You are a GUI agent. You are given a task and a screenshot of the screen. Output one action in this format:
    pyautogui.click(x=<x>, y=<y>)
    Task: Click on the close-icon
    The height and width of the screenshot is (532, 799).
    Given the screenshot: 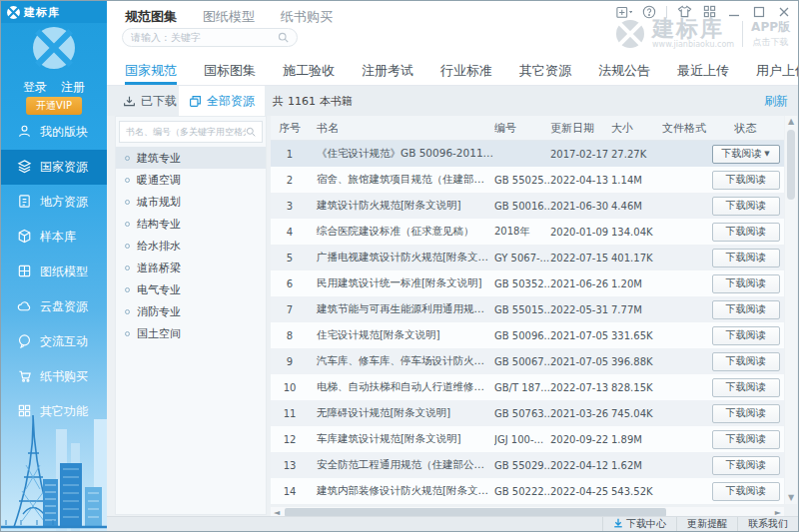 What is the action you would take?
    pyautogui.click(x=784, y=12)
    